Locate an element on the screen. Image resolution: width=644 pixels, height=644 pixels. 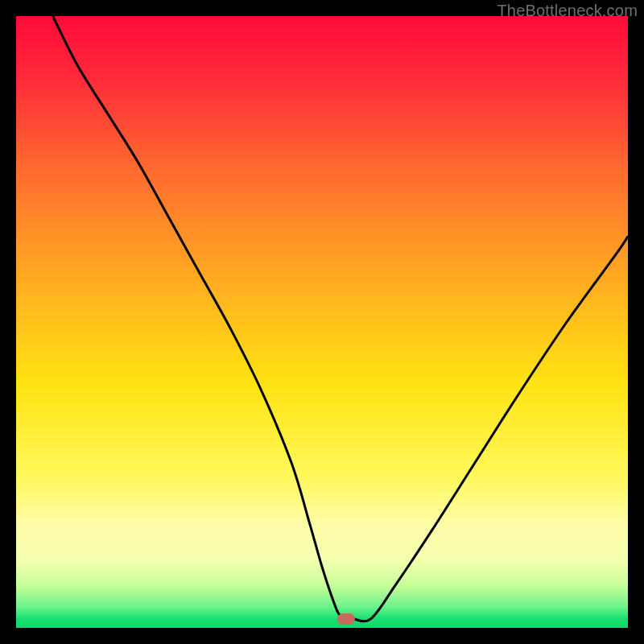
optimal-point-marker is located at coordinates (346, 619).